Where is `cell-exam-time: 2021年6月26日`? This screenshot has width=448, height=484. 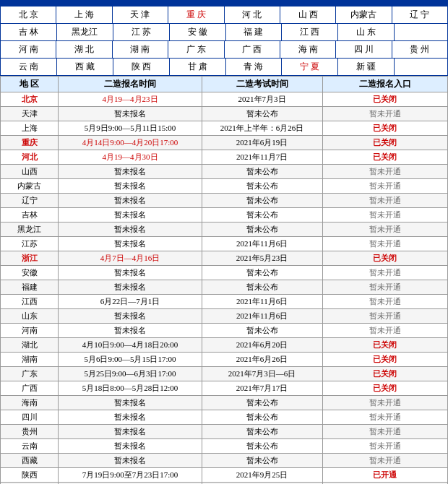 cell-exam-time: 2021年6月26日 is located at coordinates (262, 360).